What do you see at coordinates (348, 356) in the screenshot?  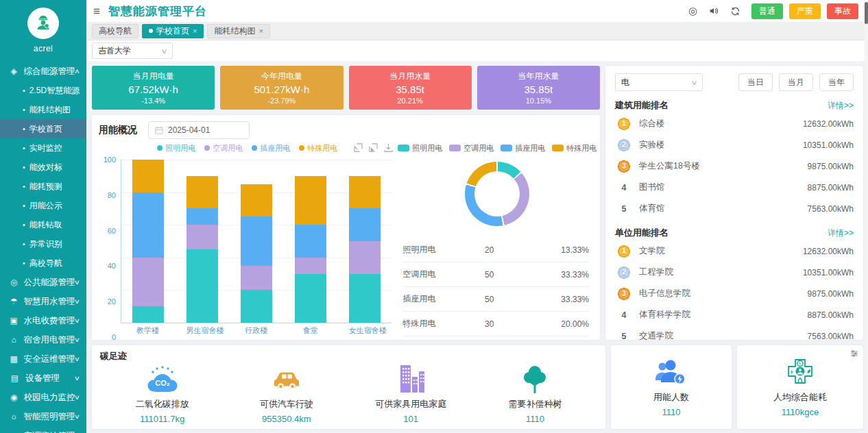 I see `carbon-title: 碳足迹` at bounding box center [348, 356].